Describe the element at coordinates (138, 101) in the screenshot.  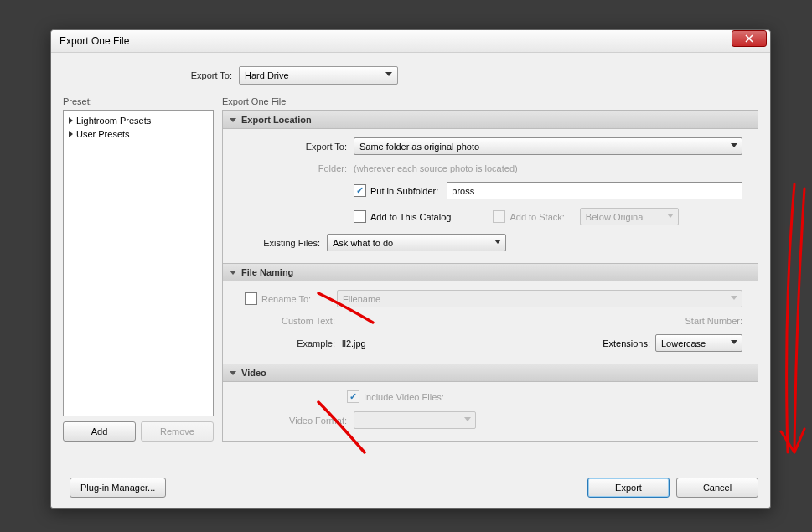
I see `preset-label: Preset:` at that location.